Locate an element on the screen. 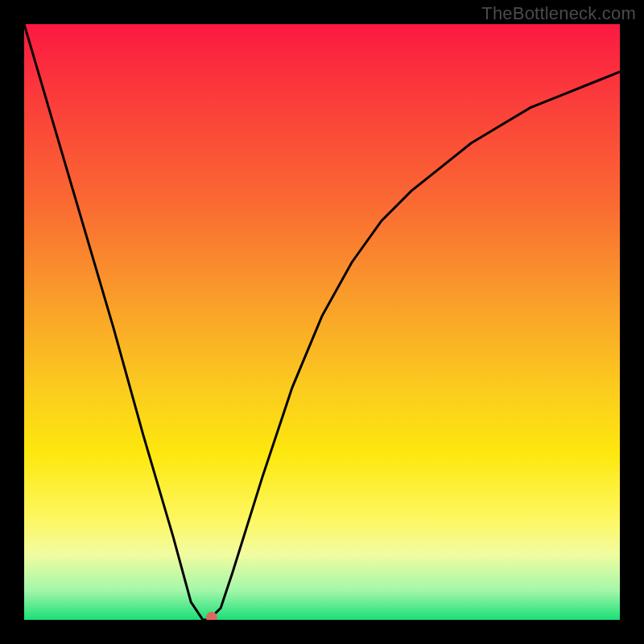  optimum-marker-dot is located at coordinates (212, 616).